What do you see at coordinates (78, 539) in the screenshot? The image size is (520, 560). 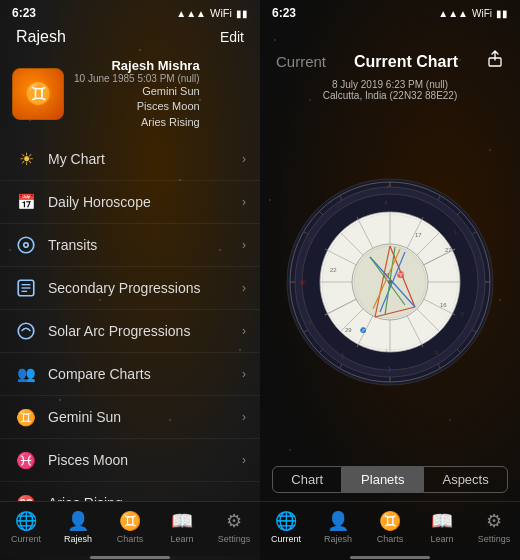 I see `tab-label-rajesh: Rajesh` at bounding box center [78, 539].